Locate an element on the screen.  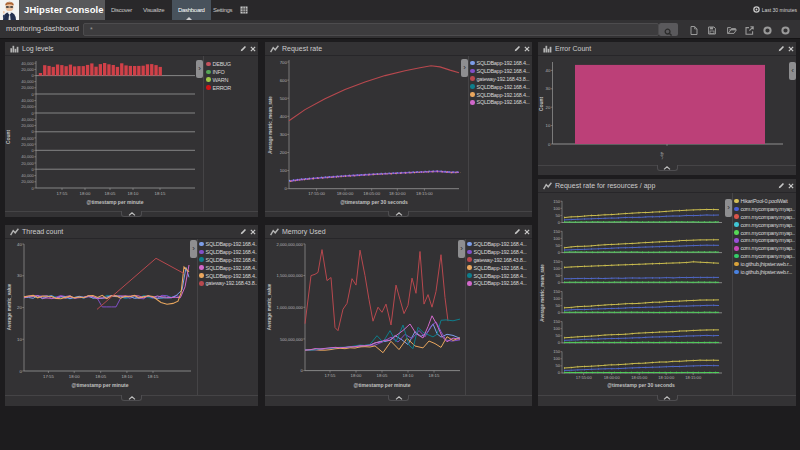
svg-text: 18:05:00 is located at coordinates (372, 194).